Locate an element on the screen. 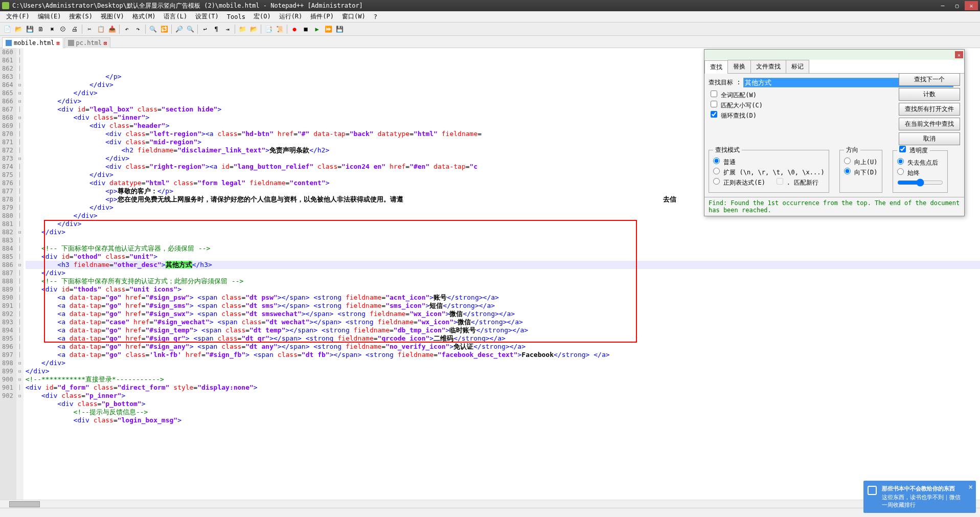 The height and width of the screenshot is (517, 980). cut-icon: ✂ is located at coordinates (89, 29).